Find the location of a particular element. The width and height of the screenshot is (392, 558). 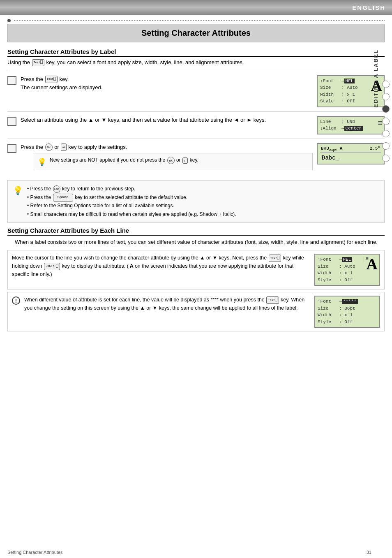

step1-row: Press the Text⎕ key. The current setting… is located at coordinates (196, 91).